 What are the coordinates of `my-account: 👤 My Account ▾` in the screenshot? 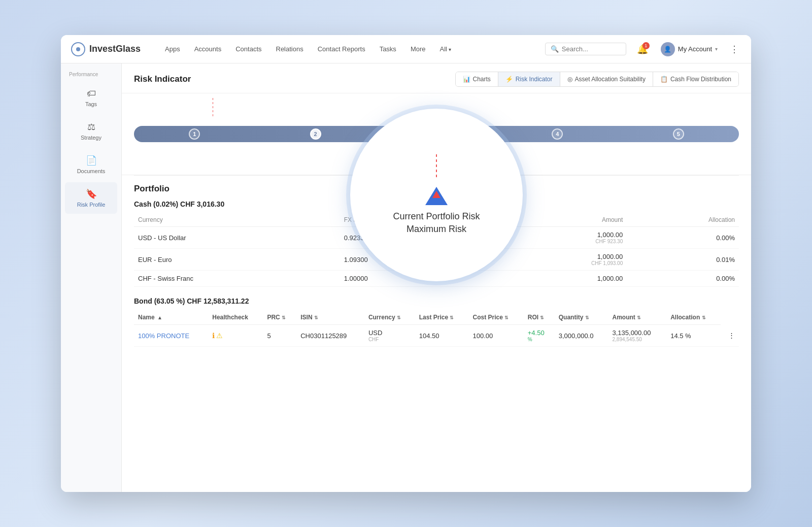 It's located at (689, 49).